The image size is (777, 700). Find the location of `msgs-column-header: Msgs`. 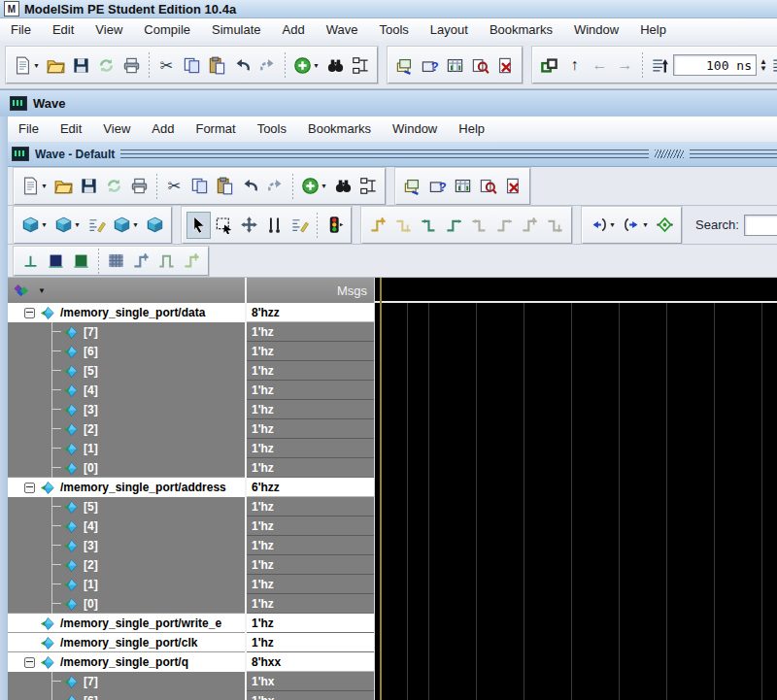

msgs-column-header: Msgs is located at coordinates (309, 290).